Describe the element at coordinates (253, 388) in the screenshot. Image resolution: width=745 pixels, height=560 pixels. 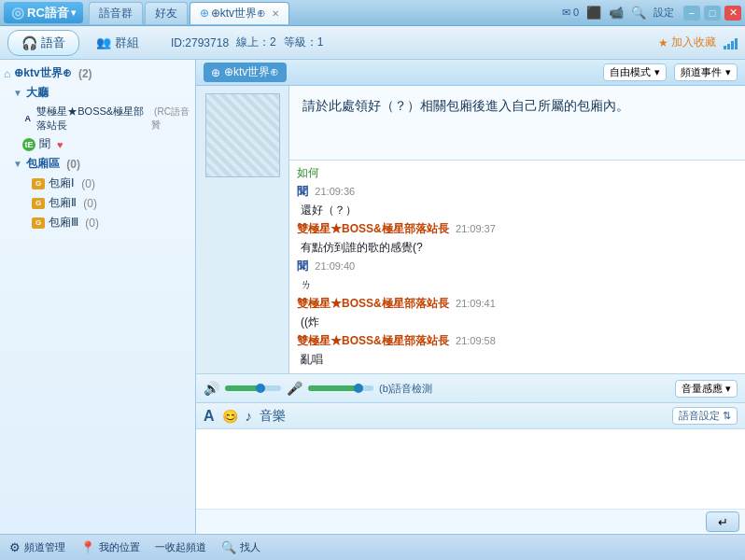
I see `speaker-slider` at that location.